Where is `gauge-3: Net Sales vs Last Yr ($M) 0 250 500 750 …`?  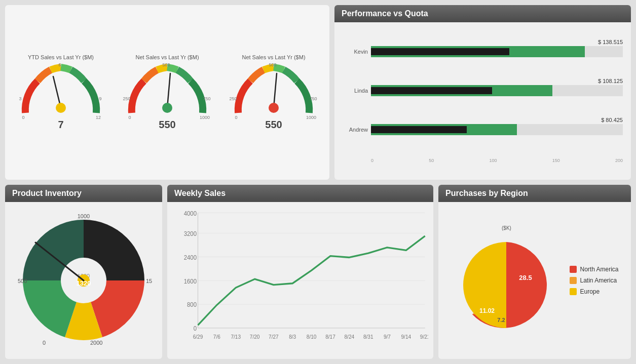
gauge-3: Net Sales vs Last Yr ($M) 0 250 500 750 … is located at coordinates (274, 92).